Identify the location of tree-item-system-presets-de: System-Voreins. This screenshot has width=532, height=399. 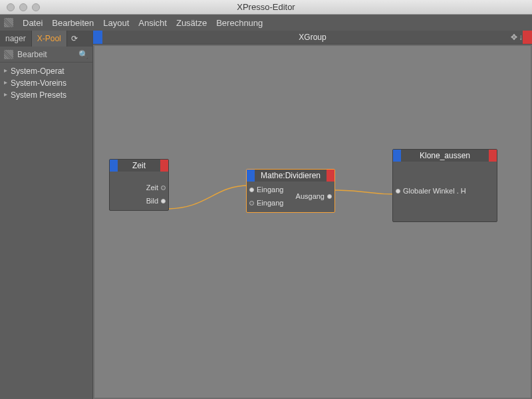
(48, 83).